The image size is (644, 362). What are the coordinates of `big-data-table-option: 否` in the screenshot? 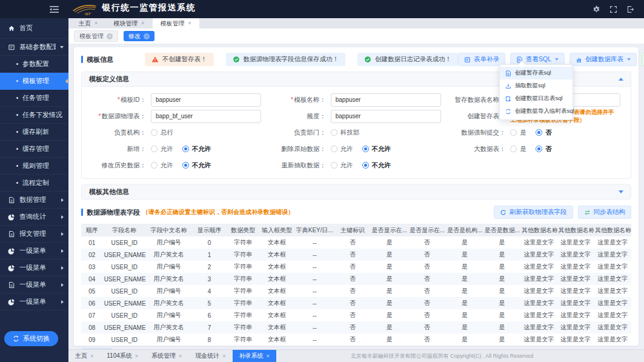 It's located at (544, 149).